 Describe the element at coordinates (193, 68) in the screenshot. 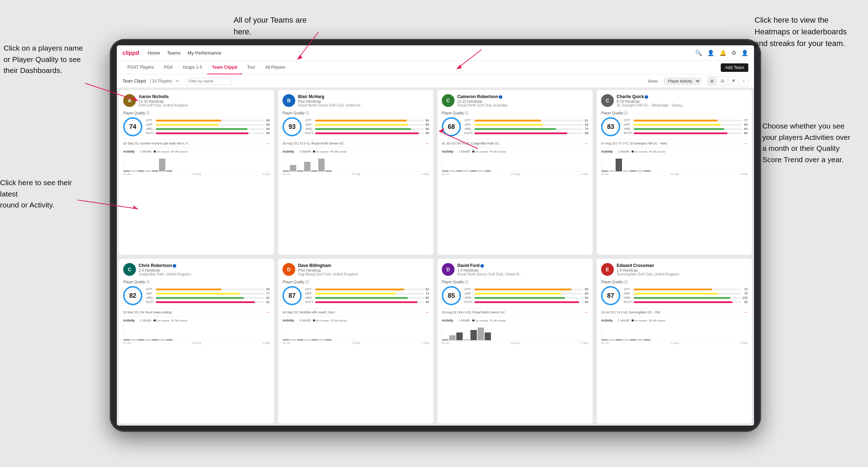

I see `tab-hcaps: Hcaps 1-5` at that location.